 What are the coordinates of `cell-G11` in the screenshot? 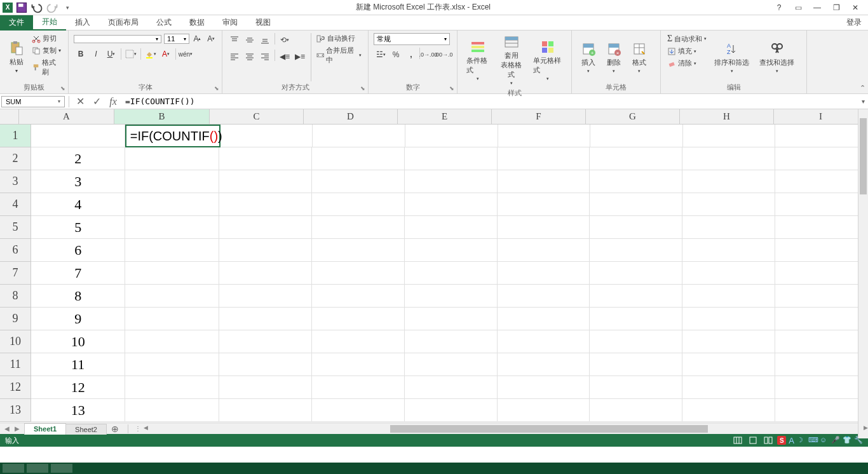 It's located at (636, 365).